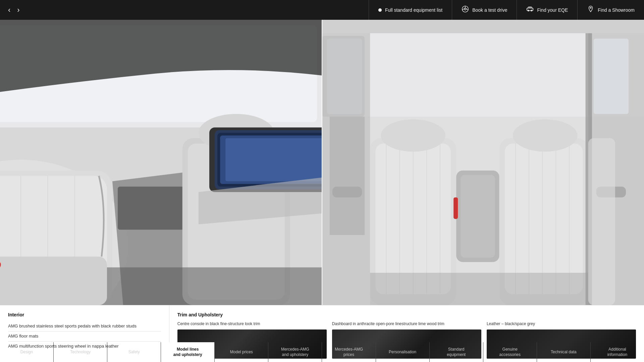  What do you see at coordinates (510, 352) in the screenshot?
I see `bottom-nav-genuine-accessories: Genuineaccessories` at bounding box center [510, 352].